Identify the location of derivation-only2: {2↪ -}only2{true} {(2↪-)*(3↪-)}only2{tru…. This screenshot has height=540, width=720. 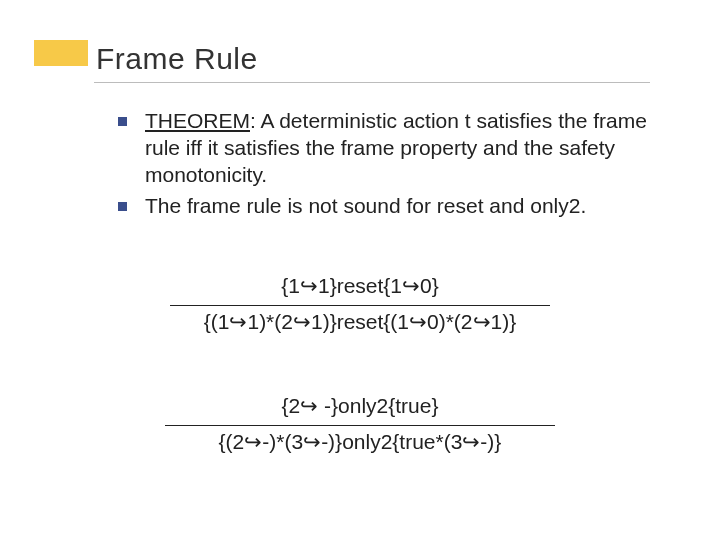
(360, 424).